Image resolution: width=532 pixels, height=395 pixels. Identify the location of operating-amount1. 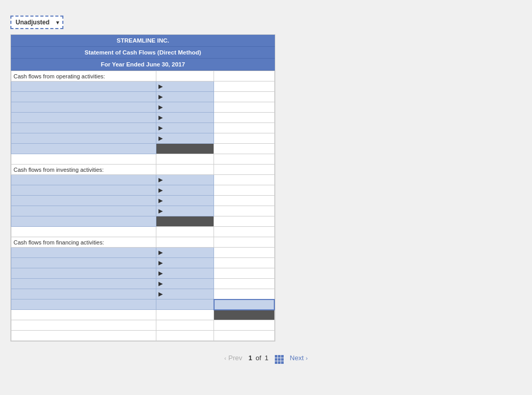
(185, 76).